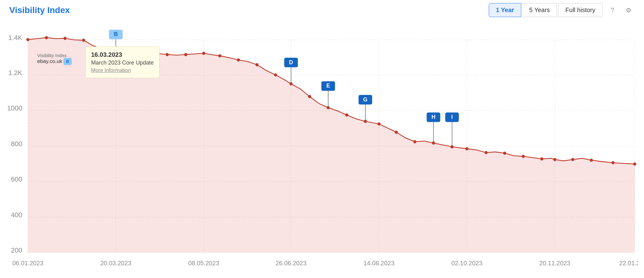  What do you see at coordinates (505, 10) in the screenshot?
I see `btn-1year: 1 Year` at bounding box center [505, 10].